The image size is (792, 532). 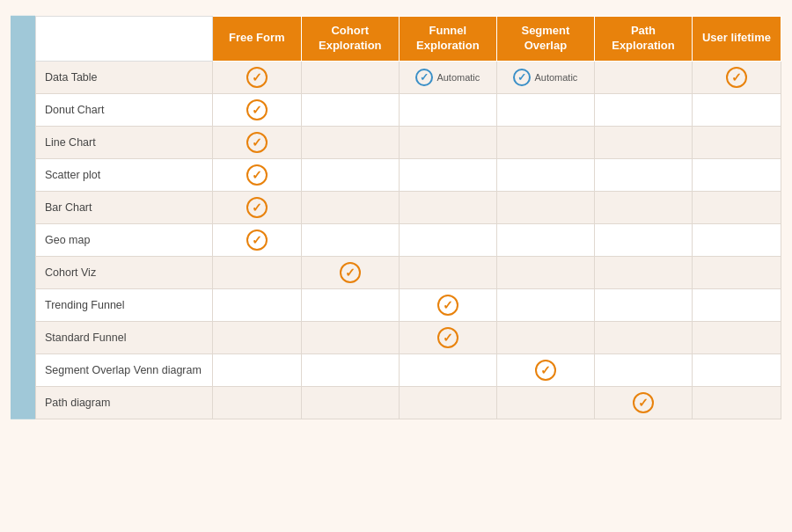 What do you see at coordinates (408, 239) in the screenshot?
I see `table-row: Geo map✓` at bounding box center [408, 239].